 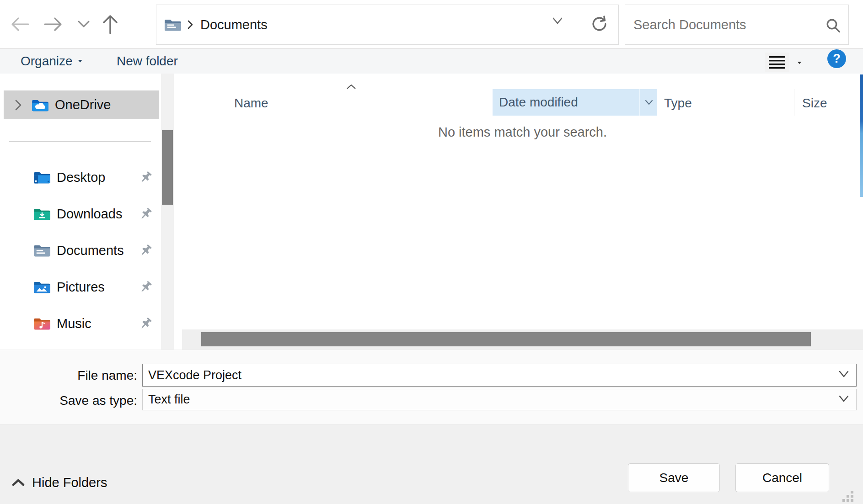 I want to click on hide-folders-button: Hide Folders, so click(x=59, y=483).